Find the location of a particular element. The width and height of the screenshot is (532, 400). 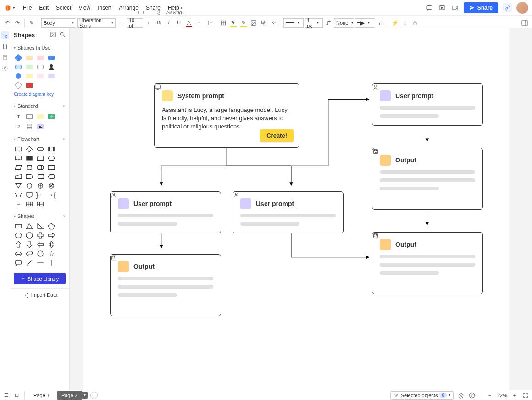

sm-slash is located at coordinates (29, 263).